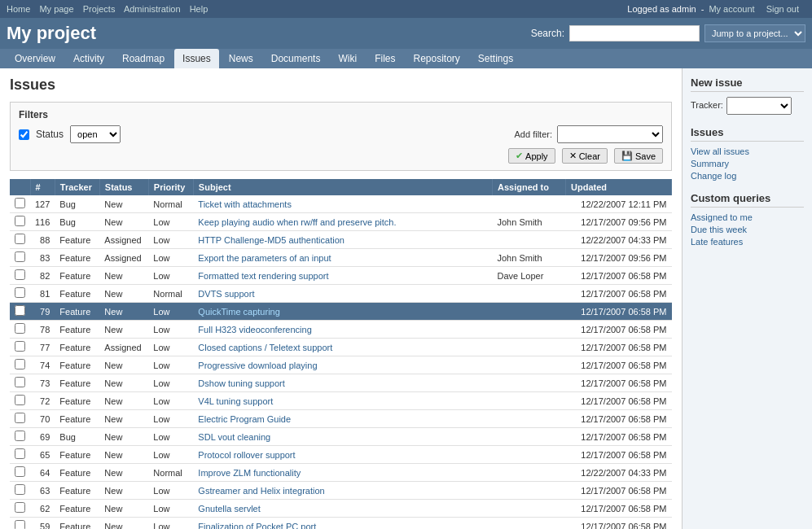 The height and width of the screenshot is (529, 812). I want to click on row-subject: Export the parameters of an input, so click(342, 258).